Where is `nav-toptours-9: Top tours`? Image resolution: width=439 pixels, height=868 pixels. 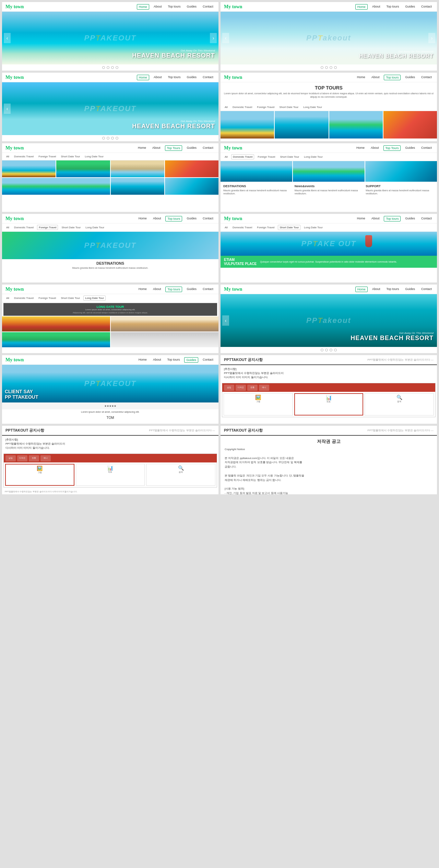
nav-toptours-9: Top tours is located at coordinates (174, 289).